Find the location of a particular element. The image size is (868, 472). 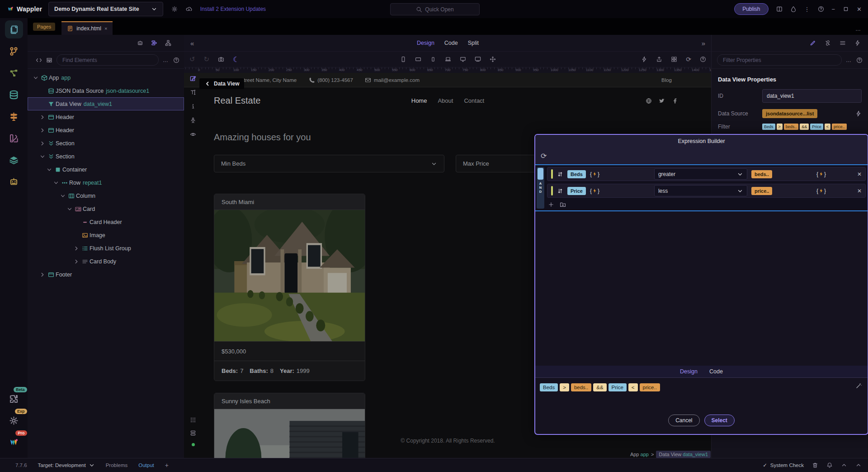

tree-item-json-data-source-json-datasource1: JSON Data Sourcejson-datasource1 is located at coordinates (106, 91).